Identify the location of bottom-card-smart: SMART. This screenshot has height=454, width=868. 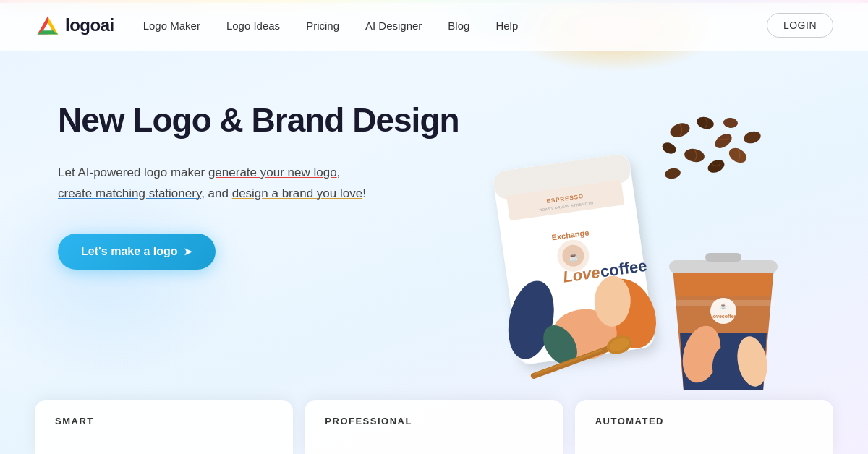
(163, 427).